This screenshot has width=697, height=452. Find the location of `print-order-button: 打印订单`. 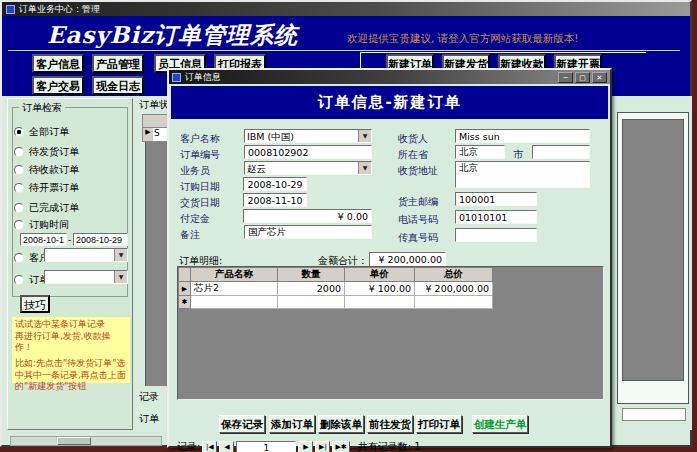

print-order-button: 打印订单 is located at coordinates (439, 424).